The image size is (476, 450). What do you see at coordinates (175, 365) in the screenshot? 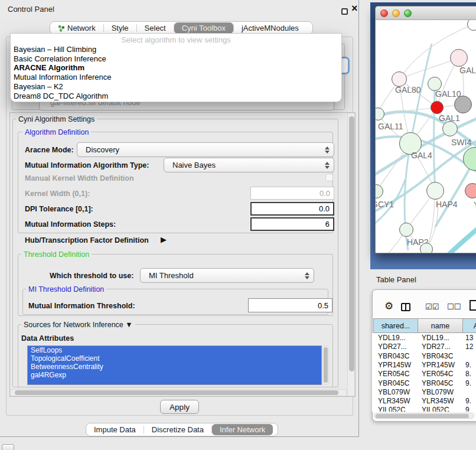
I see `data-attributes-list: SelfLoopsTopologicalCoefficientBetweenne…` at bounding box center [175, 365].